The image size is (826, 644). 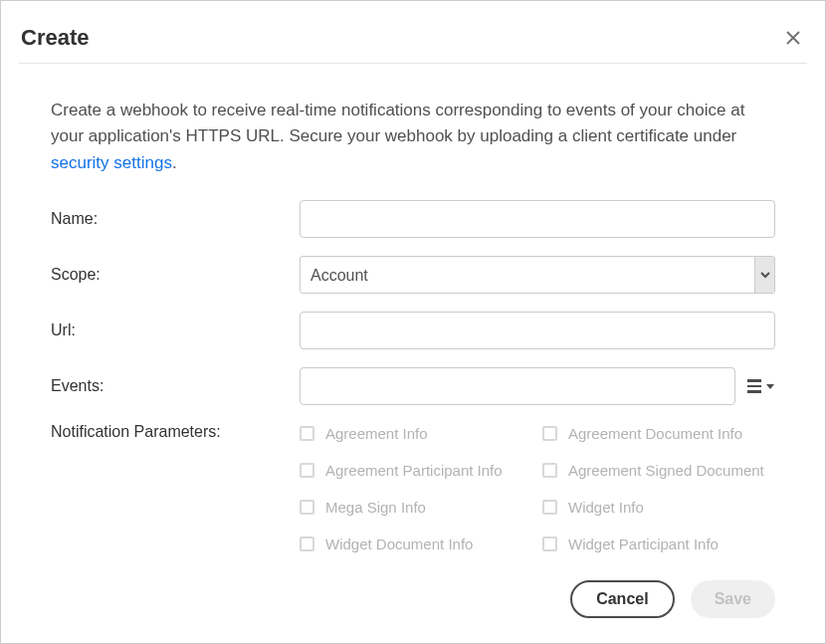 I want to click on checkbox-agreement-document-info: Agreement Document Info, so click(x=659, y=434).